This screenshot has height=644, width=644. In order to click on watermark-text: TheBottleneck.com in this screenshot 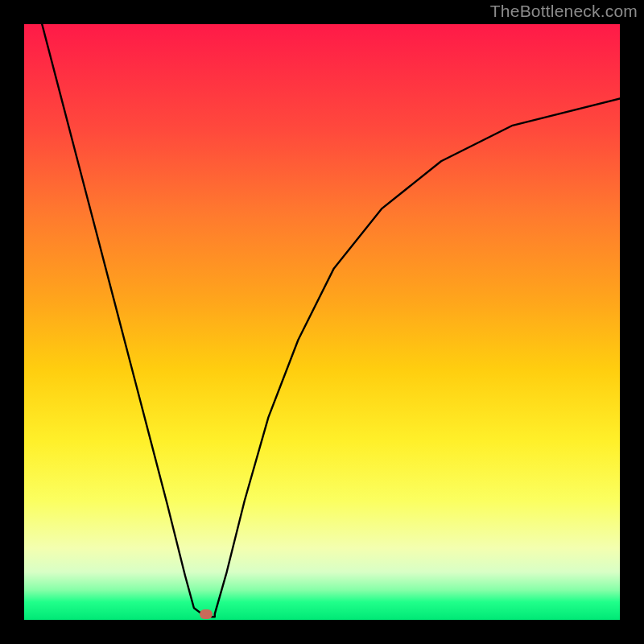, I will do `click(564, 11)`.